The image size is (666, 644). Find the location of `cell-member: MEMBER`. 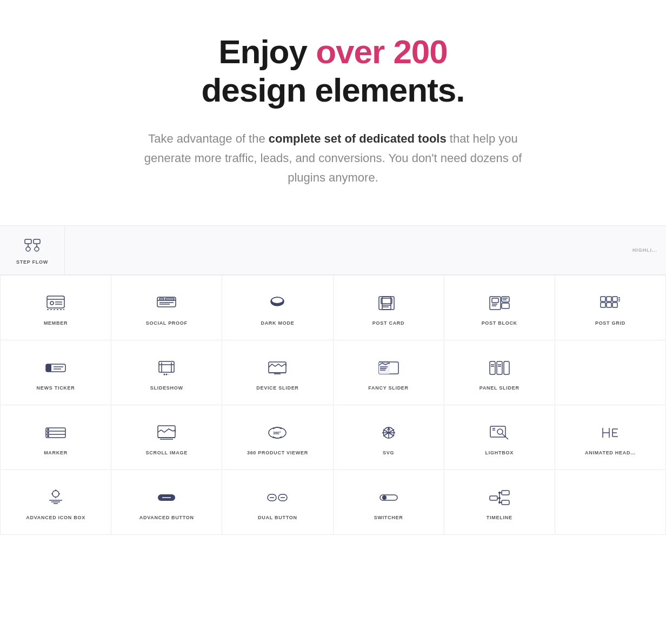

cell-member: MEMBER is located at coordinates (56, 308).